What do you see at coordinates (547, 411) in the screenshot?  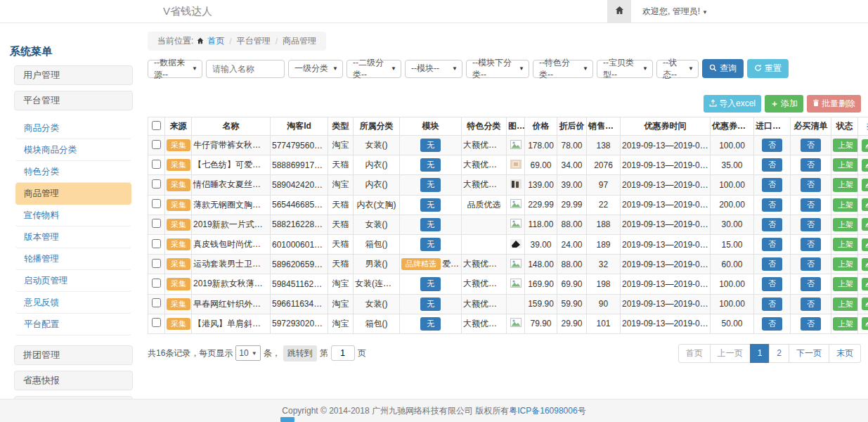 I see `icp-link: 粤ICP备16098006号` at bounding box center [547, 411].